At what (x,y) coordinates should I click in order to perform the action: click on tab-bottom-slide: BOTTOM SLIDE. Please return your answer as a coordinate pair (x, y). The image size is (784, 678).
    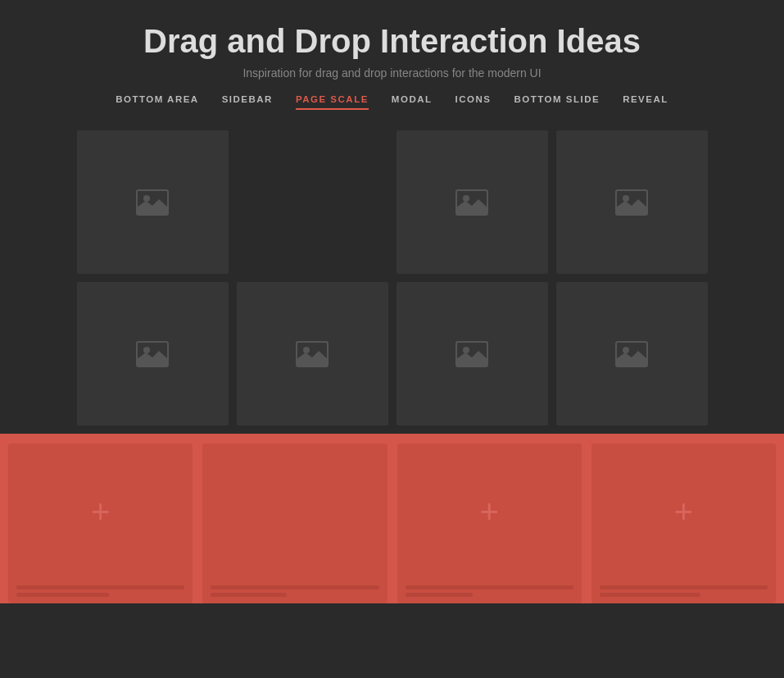
    Looking at the image, I should click on (557, 102).